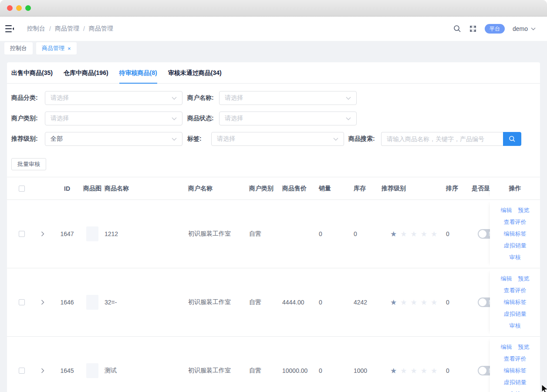  Describe the element at coordinates (19, 8) in the screenshot. I see `minimize-window-button` at that location.